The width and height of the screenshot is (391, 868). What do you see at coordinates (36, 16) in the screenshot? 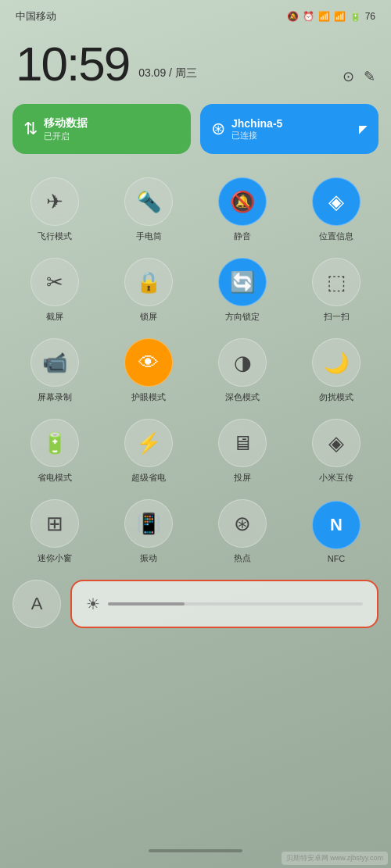
I see `carrier-text: 中国移动` at bounding box center [36, 16].